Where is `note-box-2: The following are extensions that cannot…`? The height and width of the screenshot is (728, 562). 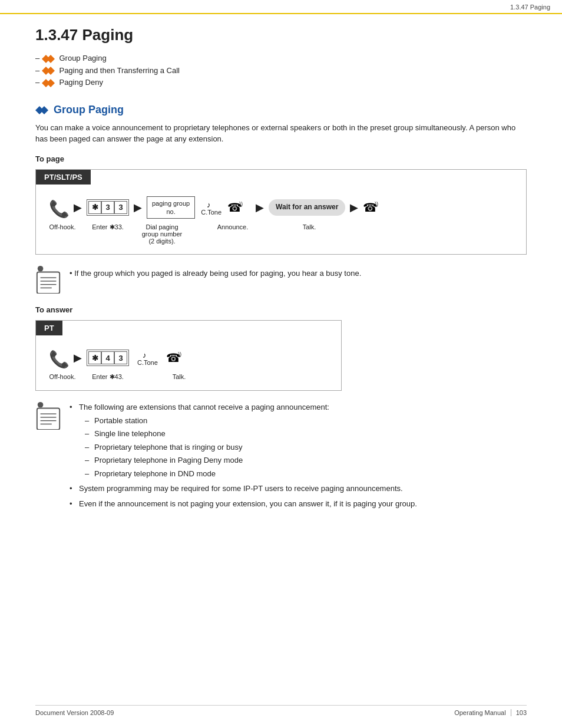 note-box-2: The following are extensions that cannot… is located at coordinates (281, 457).